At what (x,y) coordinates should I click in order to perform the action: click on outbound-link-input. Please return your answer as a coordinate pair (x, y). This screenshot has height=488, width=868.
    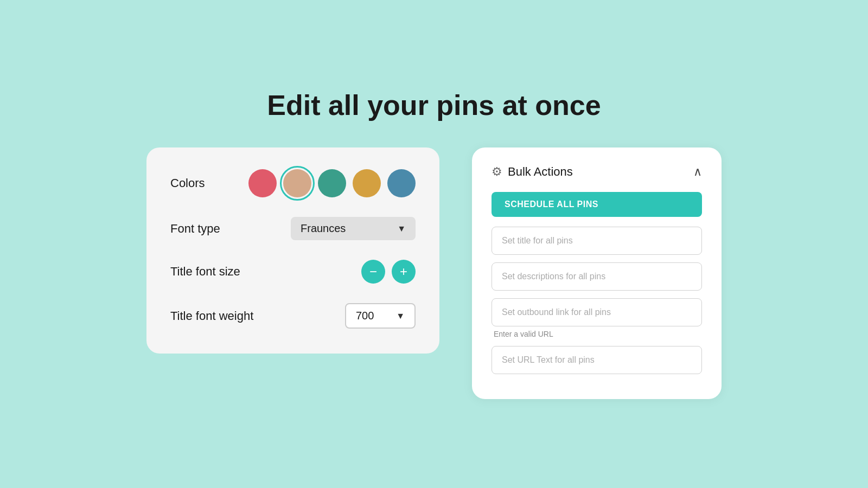
    Looking at the image, I should click on (597, 312).